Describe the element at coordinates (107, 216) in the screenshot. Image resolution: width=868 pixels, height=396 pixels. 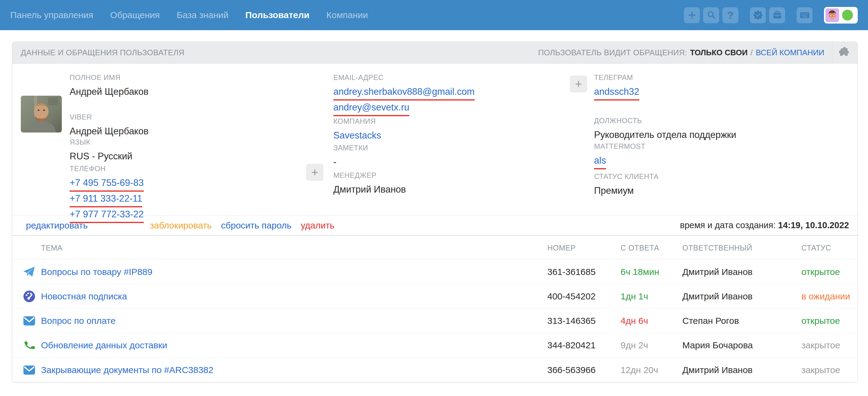
I see `phone-link: +7 977 772-33-22` at that location.